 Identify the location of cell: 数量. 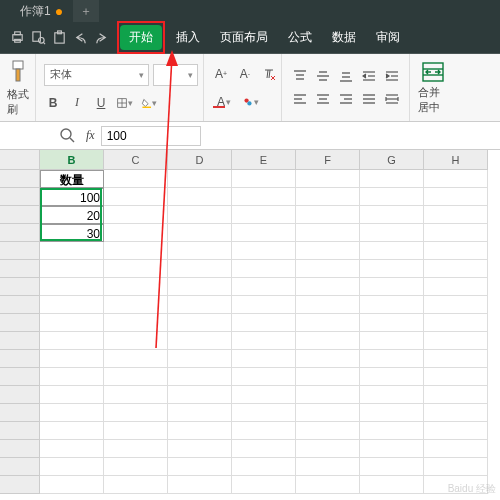
(72, 179).